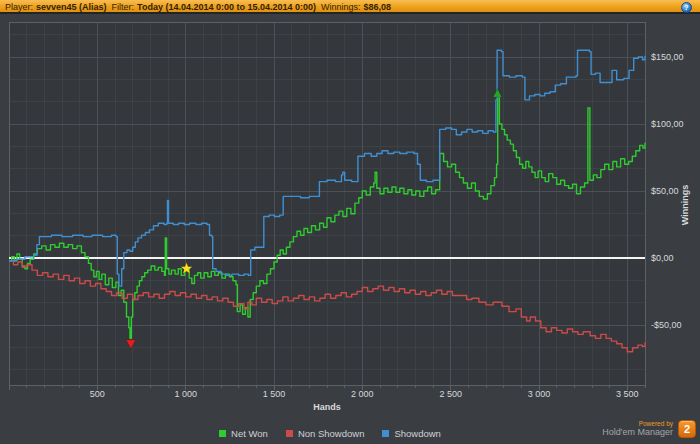 The image size is (700, 444). What do you see at coordinates (668, 57) in the screenshot?
I see `y-tick-label: $150,00` at bounding box center [668, 57].